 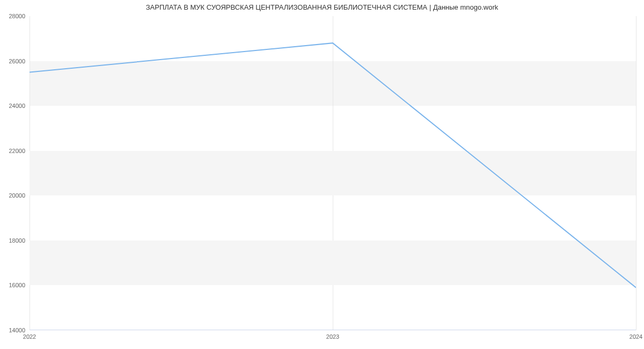 What do you see at coordinates (333, 335) in the screenshot?
I see `x-tick-label: 2023` at bounding box center [333, 335].